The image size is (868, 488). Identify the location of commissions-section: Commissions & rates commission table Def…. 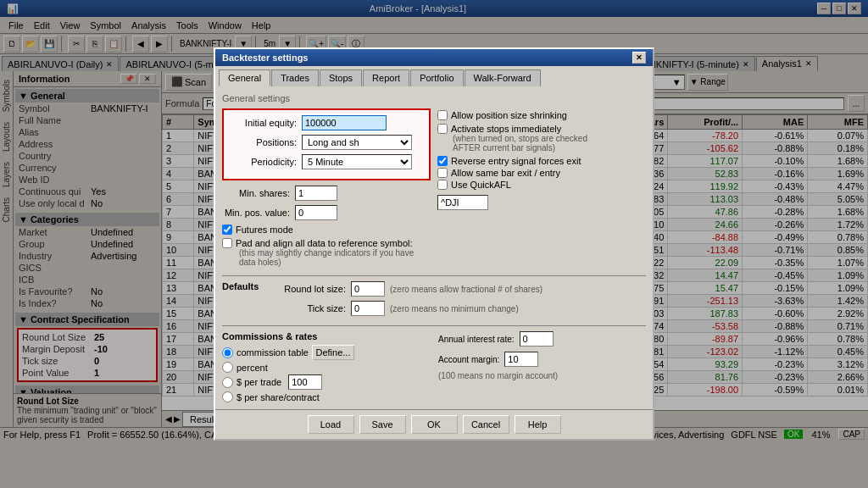
(434, 367).